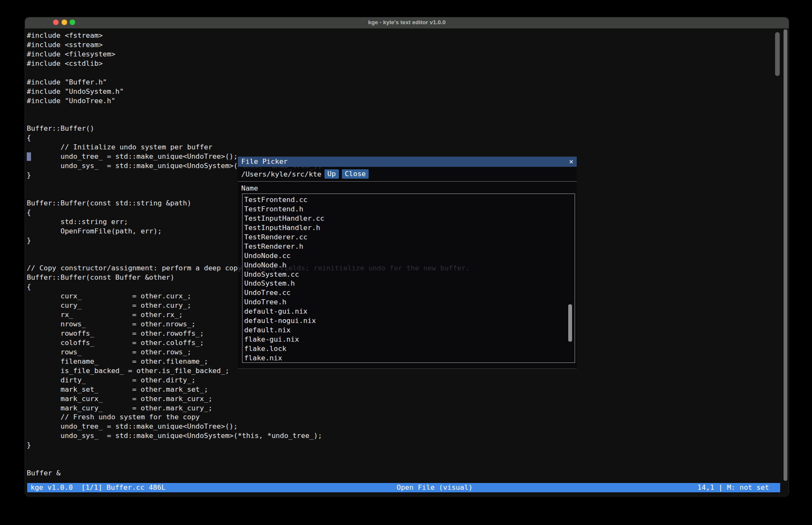  What do you see at coordinates (409, 293) in the screenshot?
I see `file-list-item: UndoTree.cc` at bounding box center [409, 293].